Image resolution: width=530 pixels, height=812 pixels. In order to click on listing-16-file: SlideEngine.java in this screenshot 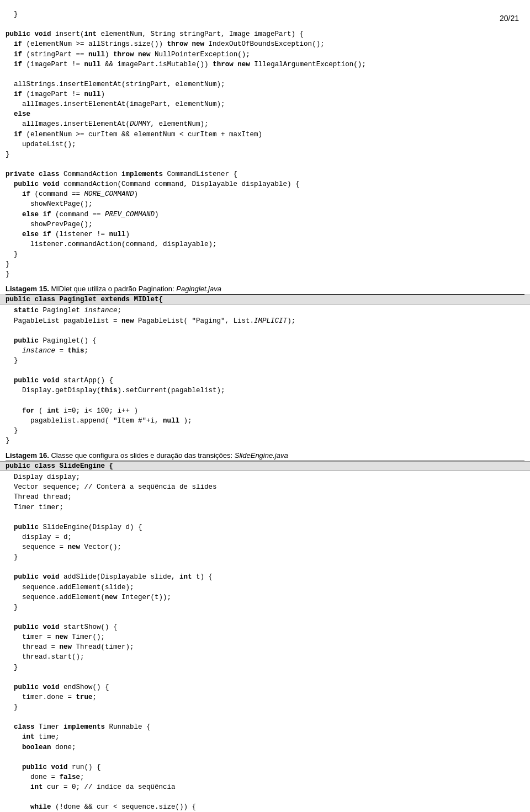, I will do `click(262, 456)`.